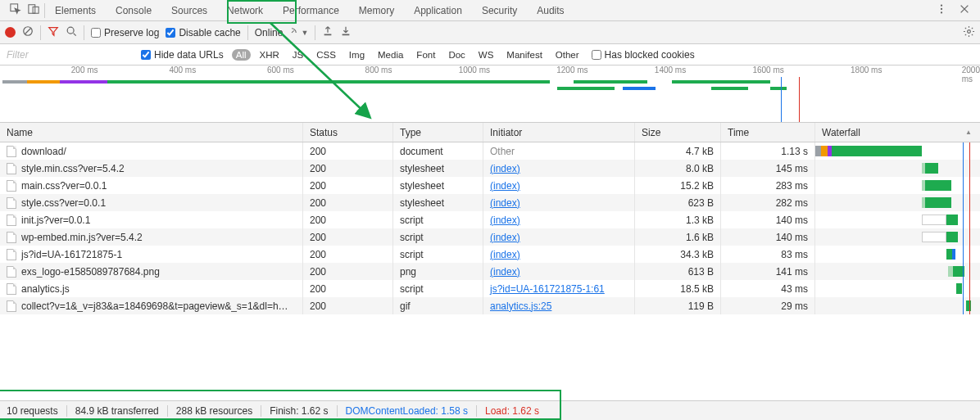 The image size is (980, 420). I want to click on status-finish: Finish: 1.62 s, so click(299, 411).